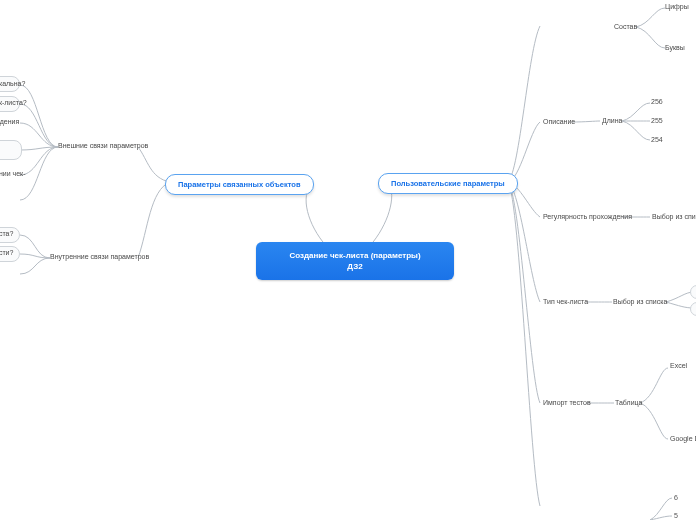  What do you see at coordinates (240, 184) in the screenshot?
I see `node-linked-params: Параметры связанных объектов` at bounding box center [240, 184].